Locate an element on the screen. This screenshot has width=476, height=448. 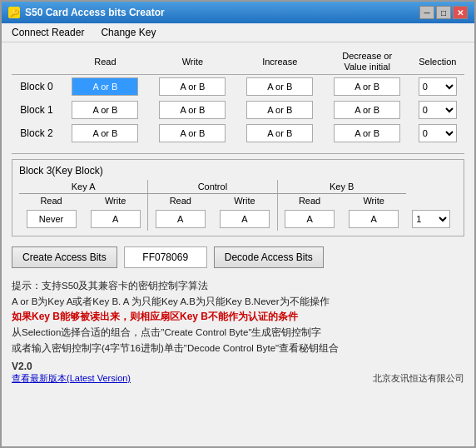
footer-left: V2.0 查看最新版本(Latest Version) is located at coordinates (72, 373).